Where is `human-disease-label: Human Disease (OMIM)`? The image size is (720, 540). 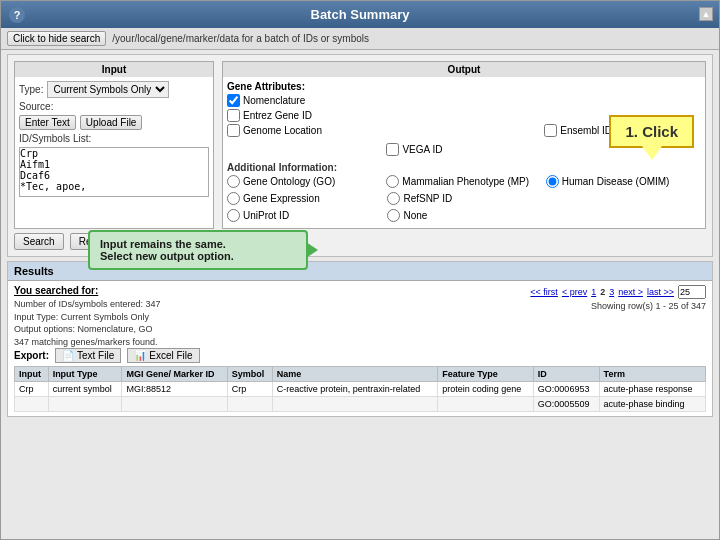 human-disease-label: Human Disease (OMIM) is located at coordinates (616, 182).